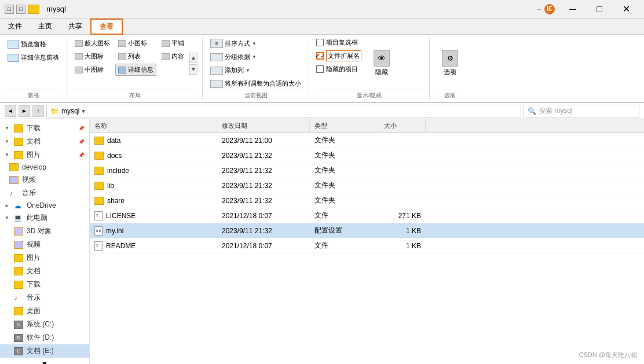 The height and width of the screenshot is (364, 644). Describe the element at coordinates (45, 258) in the screenshot. I see `sidebar-item-pictures2: 图片` at that location.